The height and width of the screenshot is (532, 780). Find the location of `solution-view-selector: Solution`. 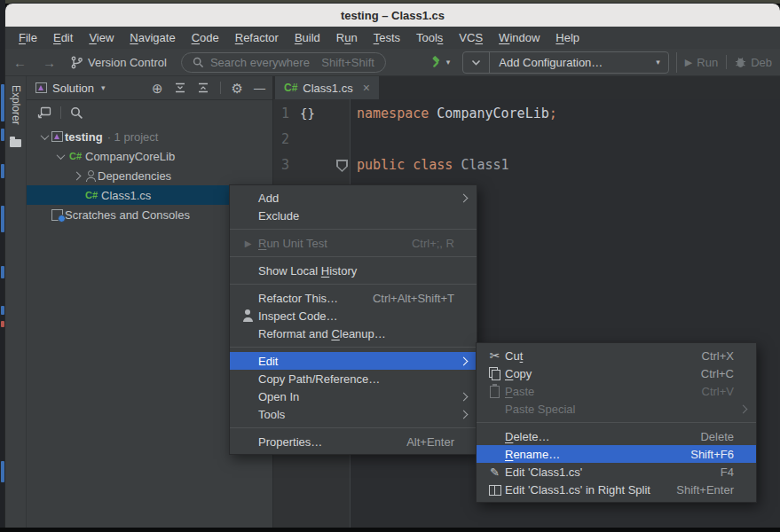

solution-view-selector: Solution is located at coordinates (73, 89).